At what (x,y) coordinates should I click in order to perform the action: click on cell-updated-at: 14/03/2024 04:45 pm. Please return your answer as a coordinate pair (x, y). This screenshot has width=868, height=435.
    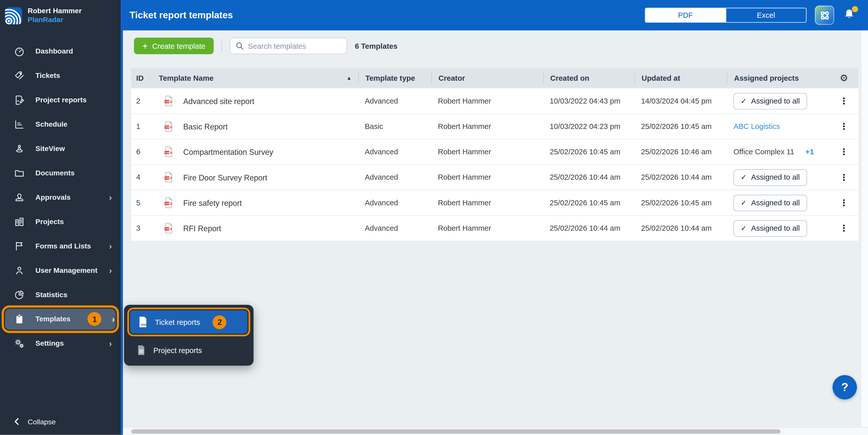
    Looking at the image, I should click on (681, 101).